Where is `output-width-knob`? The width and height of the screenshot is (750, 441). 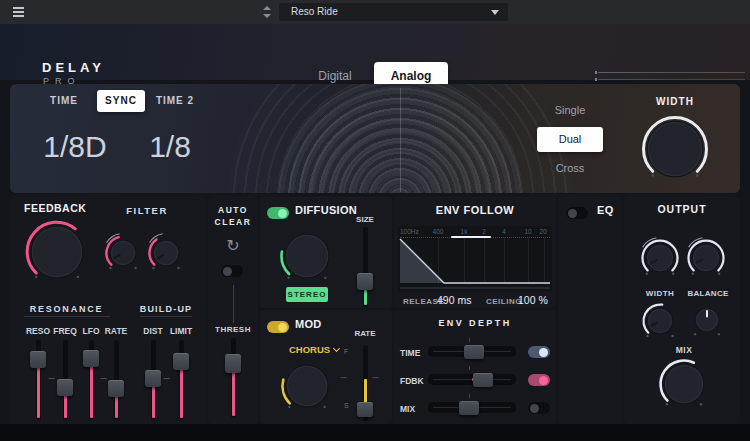
output-width-knob is located at coordinates (660, 321).